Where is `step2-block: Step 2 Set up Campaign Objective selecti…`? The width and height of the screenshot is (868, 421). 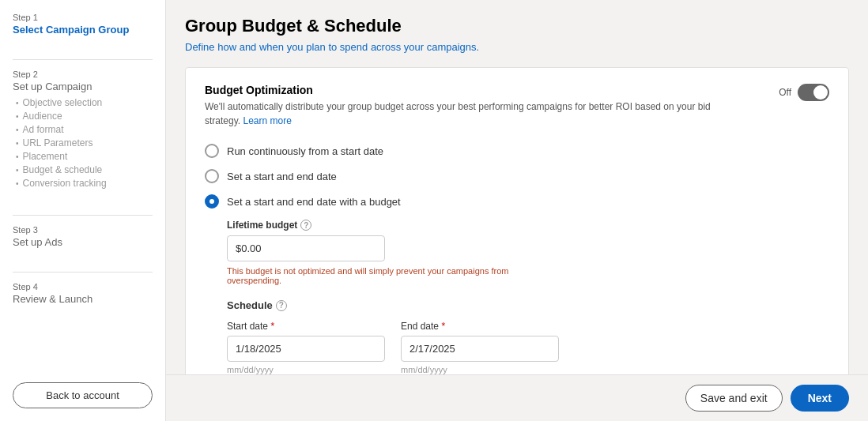
step2-block: Step 2 Set up Campaign Objective selecti… is located at coordinates (82, 130).